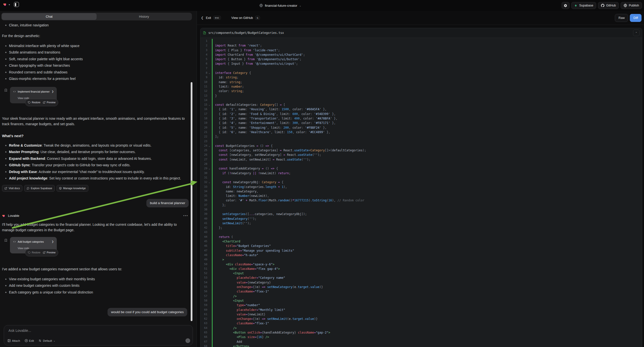 This screenshot has width=644, height=347. Describe the element at coordinates (98, 335) in the screenshot. I see `chat-input-box: Attach Edit Default ⌄ ↑` at that location.